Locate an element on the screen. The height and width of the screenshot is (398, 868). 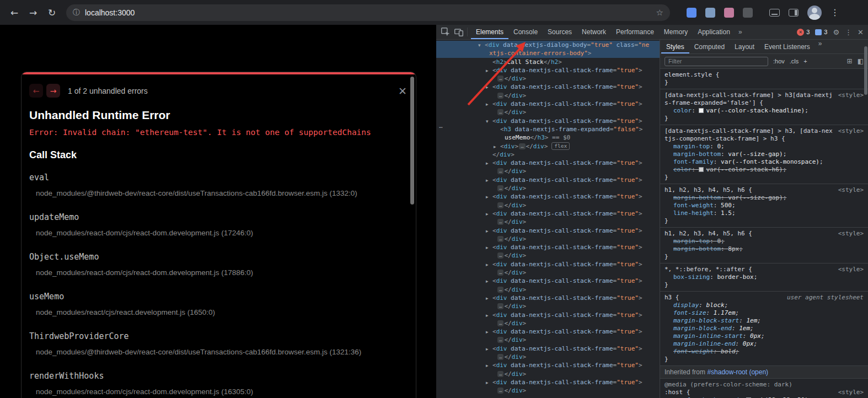
devtools-tab-network: Network is located at coordinates (594, 32).